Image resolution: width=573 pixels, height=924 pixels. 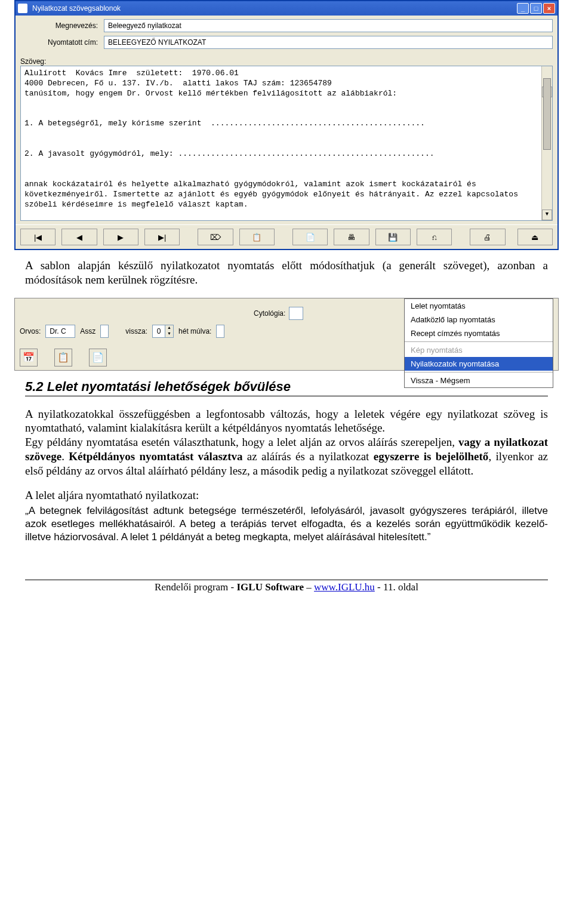 I want to click on page-footer: Rendelői program - IGLU Software – www.I…, so click(x=286, y=586).